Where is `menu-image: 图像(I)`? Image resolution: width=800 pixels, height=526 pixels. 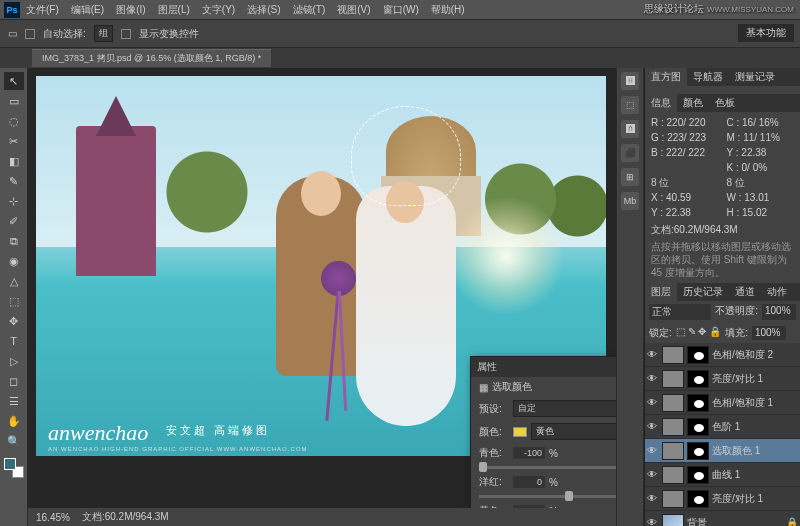
menu-image: 图像(I) is located at coordinates (130, 10).